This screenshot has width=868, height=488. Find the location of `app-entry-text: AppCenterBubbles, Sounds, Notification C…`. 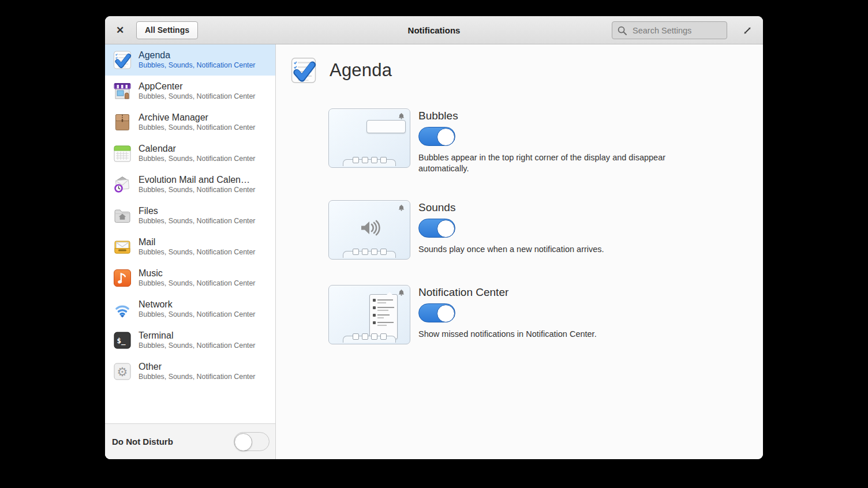

app-entry-text: AppCenterBubbles, Sounds, Notification C… is located at coordinates (197, 91).